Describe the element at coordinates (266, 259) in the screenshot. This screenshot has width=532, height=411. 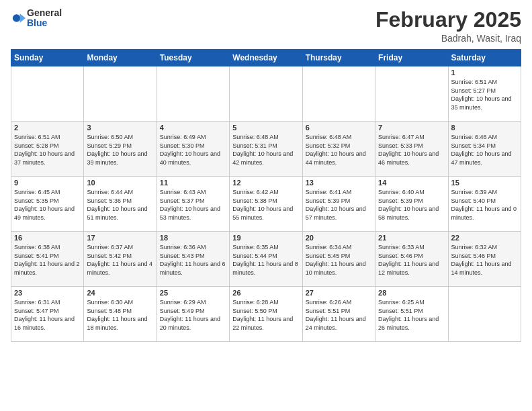
I see `calendar-week-4: 16Sunrise: 6:38 AM Sunset: 5:41 PM Dayli…` at that location.